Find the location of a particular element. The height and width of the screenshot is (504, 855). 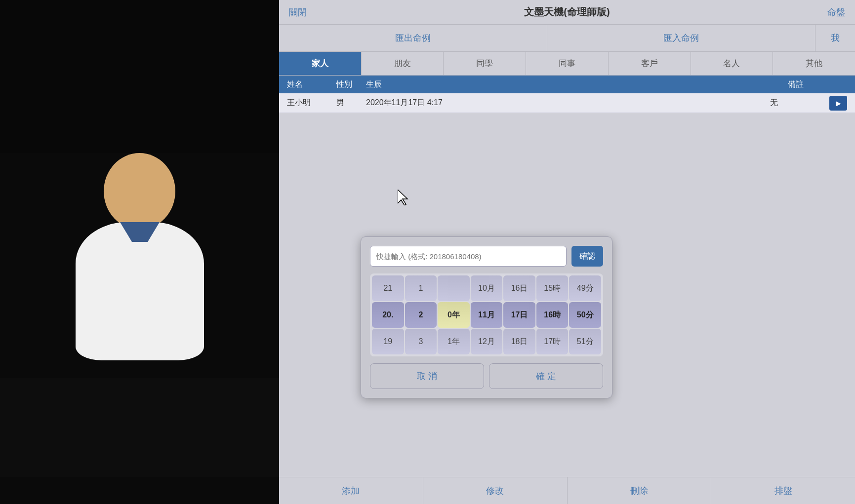

row-arrow-icon: ▶ is located at coordinates (838, 103).